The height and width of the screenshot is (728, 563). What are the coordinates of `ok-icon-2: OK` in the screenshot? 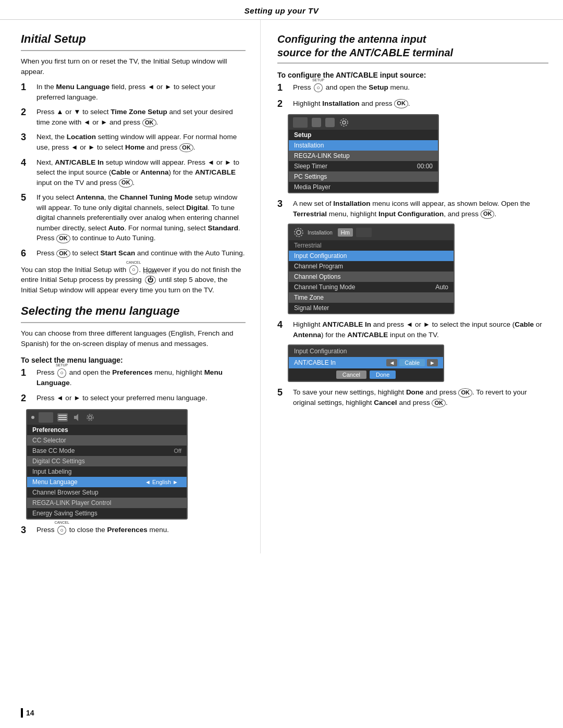 It's located at (149, 123).